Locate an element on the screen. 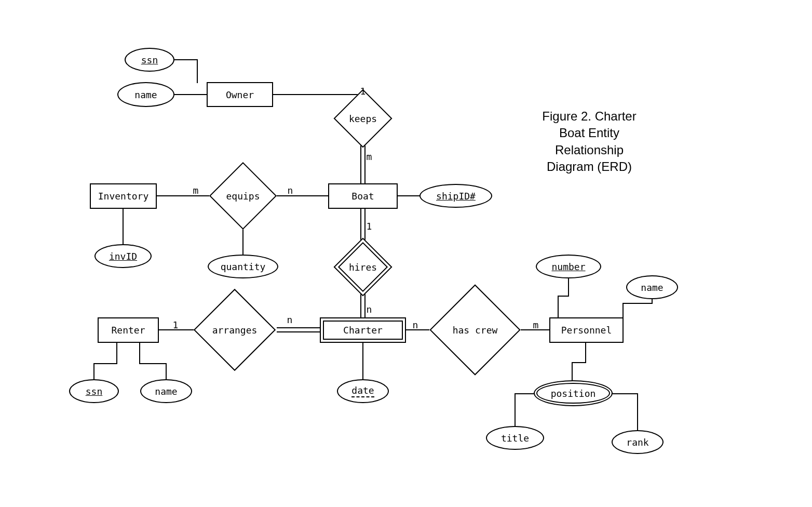 The image size is (812, 507). entity-personnel: Personnel is located at coordinates (587, 330).